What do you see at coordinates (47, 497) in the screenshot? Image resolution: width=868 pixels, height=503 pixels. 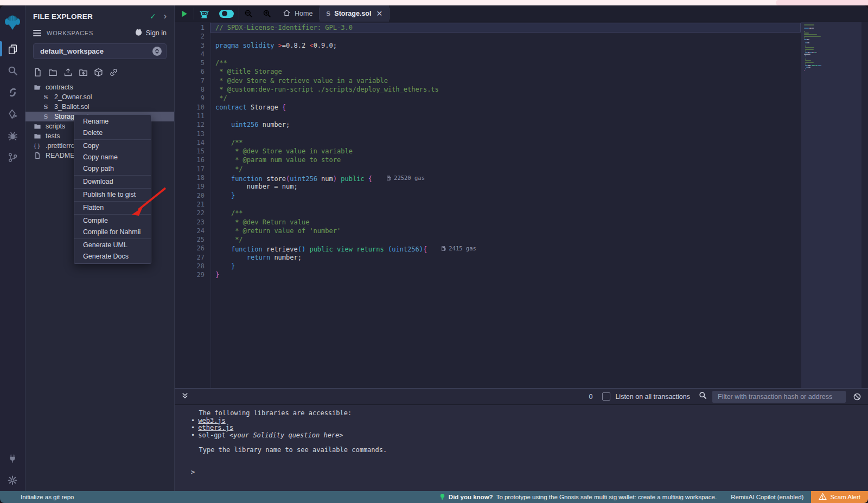 I see `init-git-repo-button: Initialize as git repo` at bounding box center [47, 497].